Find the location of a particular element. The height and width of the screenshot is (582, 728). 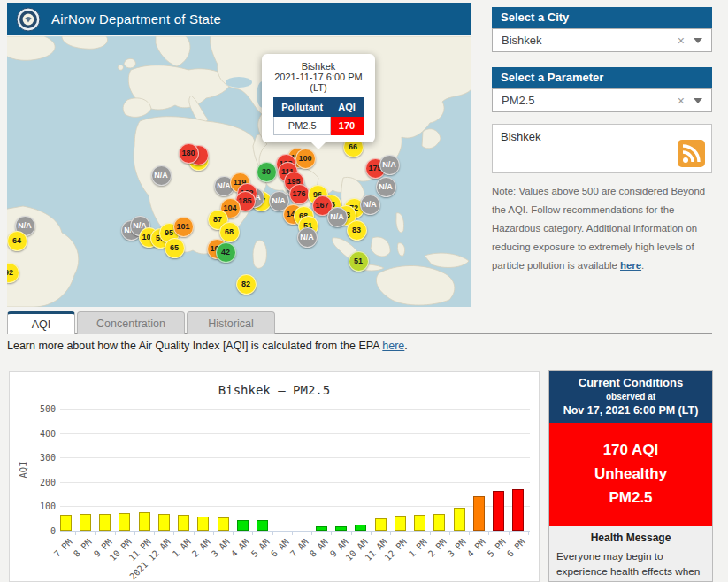

map-aqi-marker: 68 is located at coordinates (230, 232).